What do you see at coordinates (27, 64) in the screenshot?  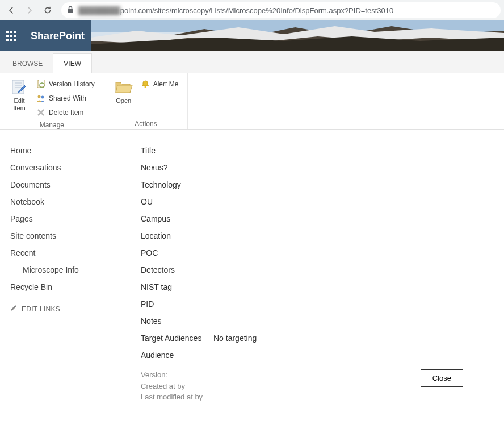 I see `tab-browse: BROWSE` at bounding box center [27, 64].